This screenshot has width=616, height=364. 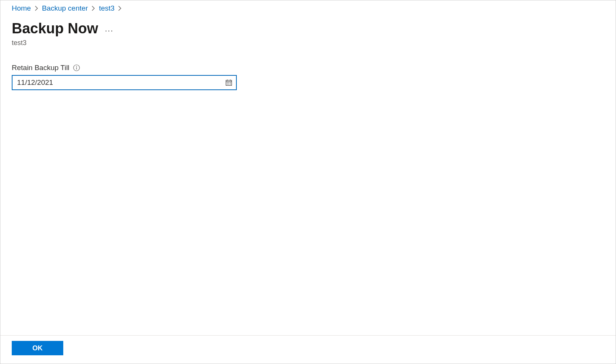 What do you see at coordinates (124, 83) in the screenshot?
I see `retain-backup-till-input` at bounding box center [124, 83].